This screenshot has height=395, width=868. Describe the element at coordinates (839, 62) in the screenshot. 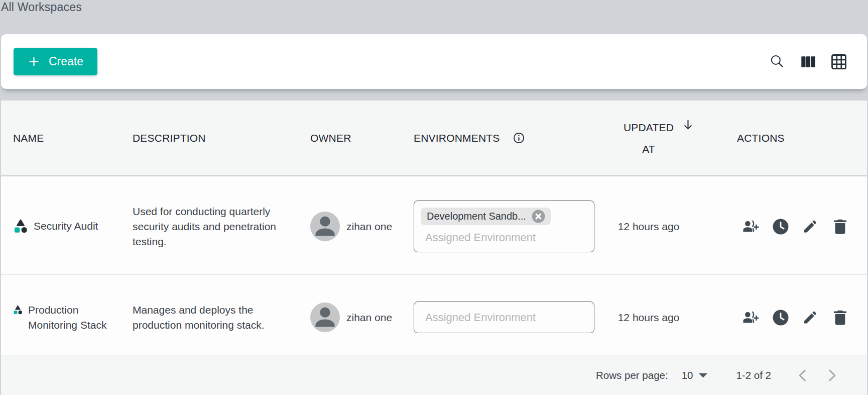

I see `grid-view-button` at that location.